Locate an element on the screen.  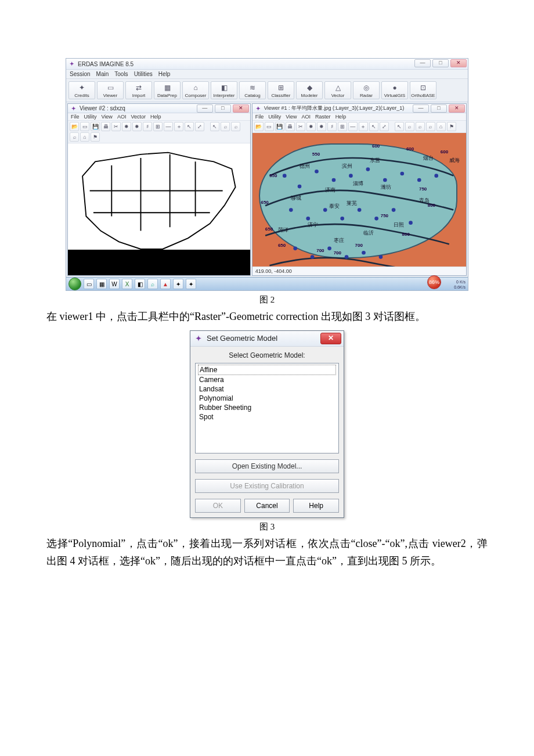
menu-session: Session is located at coordinates (80, 74).